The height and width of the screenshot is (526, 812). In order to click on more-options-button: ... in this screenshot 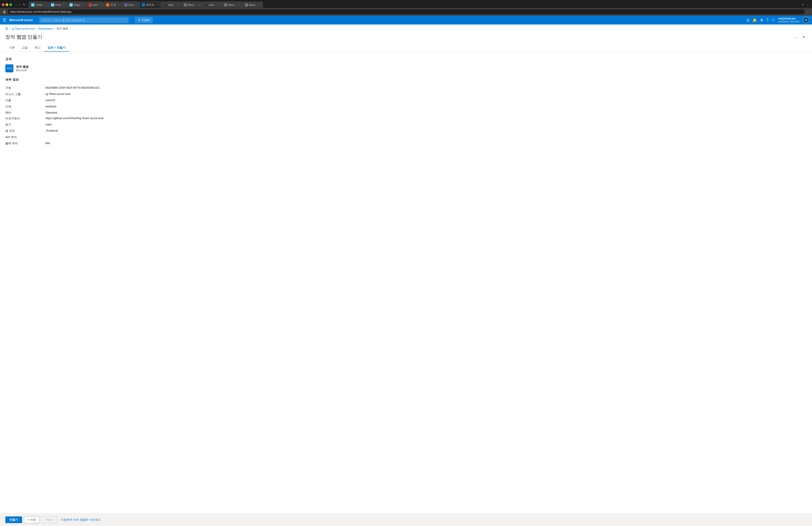, I will do `click(796, 37)`.